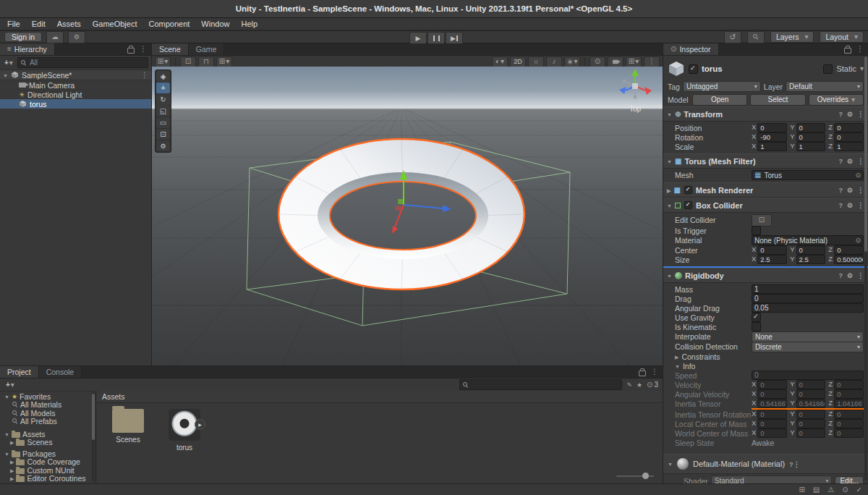 Image resolution: width=868 pixels, height=495 pixels. I want to click on gameobject-name-field: torus, so click(761, 69).